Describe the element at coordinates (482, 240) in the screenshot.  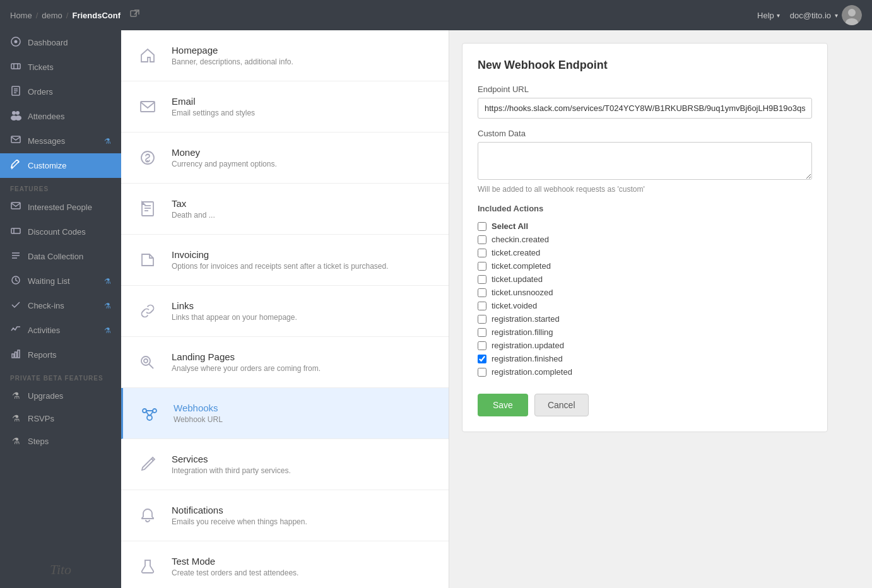
I see `action-checkin-created-checkbox` at that location.